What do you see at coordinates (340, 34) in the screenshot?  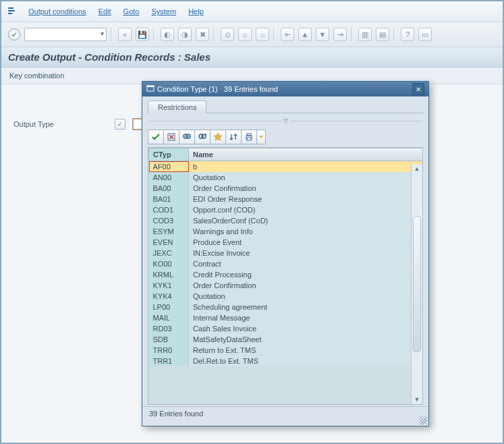 I see `last-page-icon: ⇥` at bounding box center [340, 34].